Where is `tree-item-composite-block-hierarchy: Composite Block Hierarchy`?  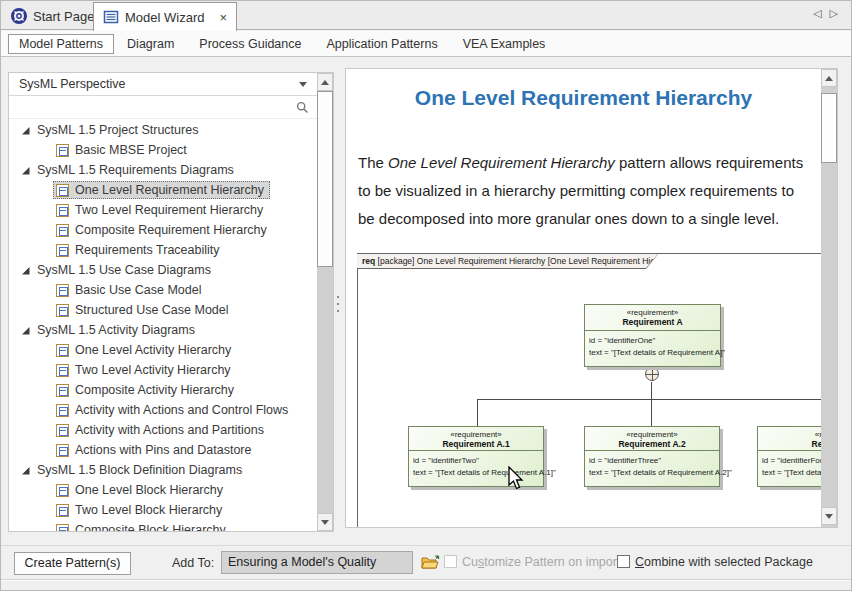 tree-item-composite-block-hierarchy: Composite Block Hierarchy is located at coordinates (163, 526).